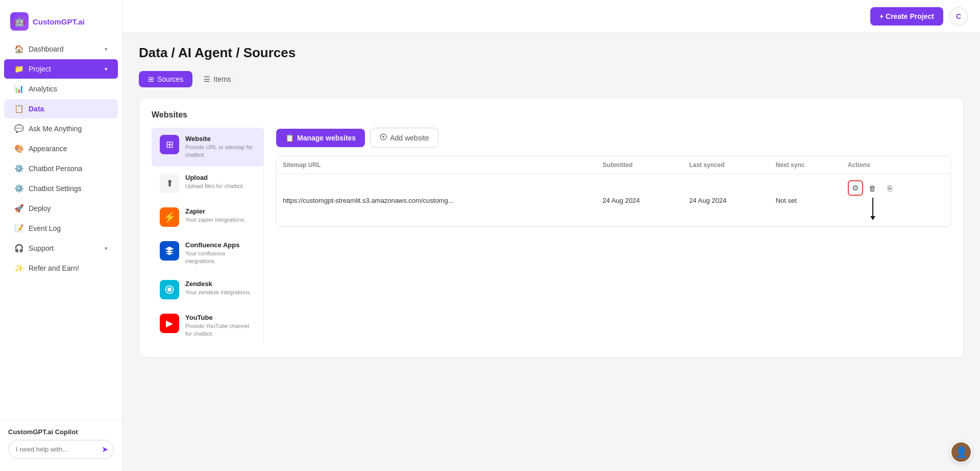 This screenshot has height=471, width=980. I want to click on arrow-annotation, so click(873, 209).